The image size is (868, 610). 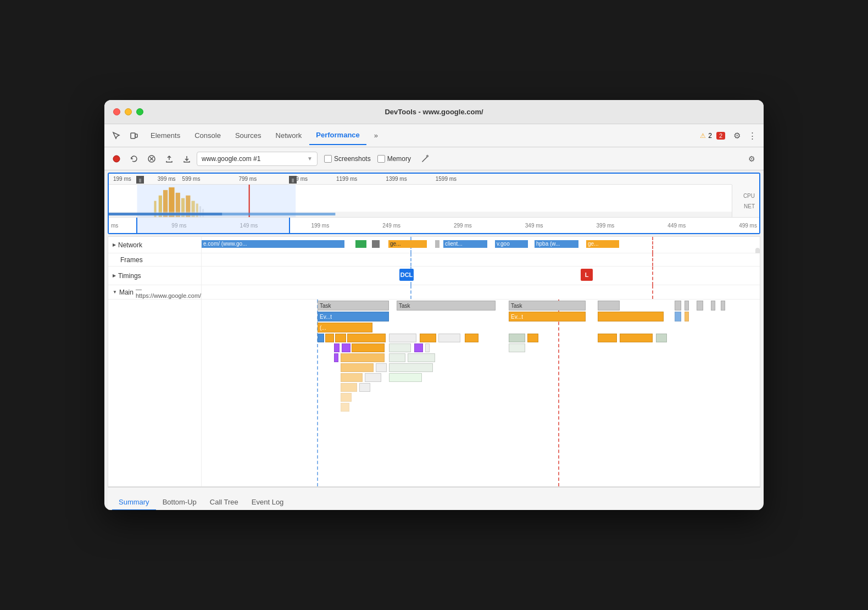 What do you see at coordinates (434, 498) in the screenshot?
I see `bottom-tab-bar: Summary Bottom-Up Call Tree Event Log` at bounding box center [434, 498].